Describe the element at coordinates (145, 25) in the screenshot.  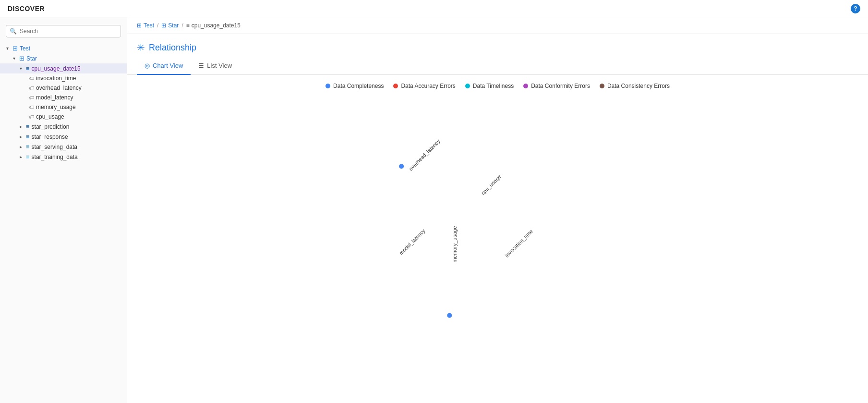
I see `breadcrumb-test: ⊞ Test` at that location.